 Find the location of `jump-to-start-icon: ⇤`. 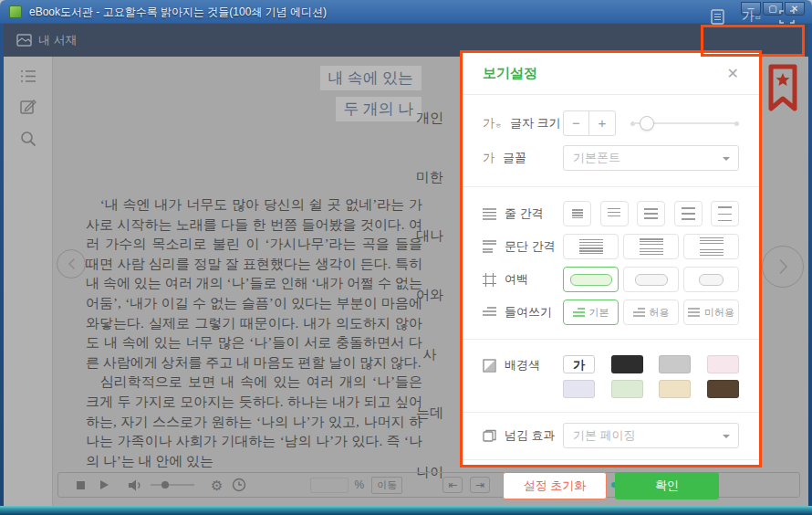

jump-to-start-icon: ⇤ is located at coordinates (453, 485).